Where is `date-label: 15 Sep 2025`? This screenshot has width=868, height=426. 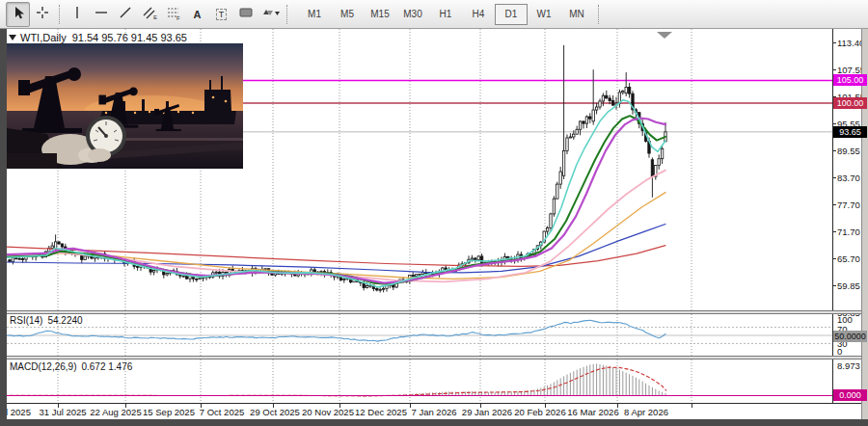
date-label: 15 Sep 2025 is located at coordinates (169, 413).